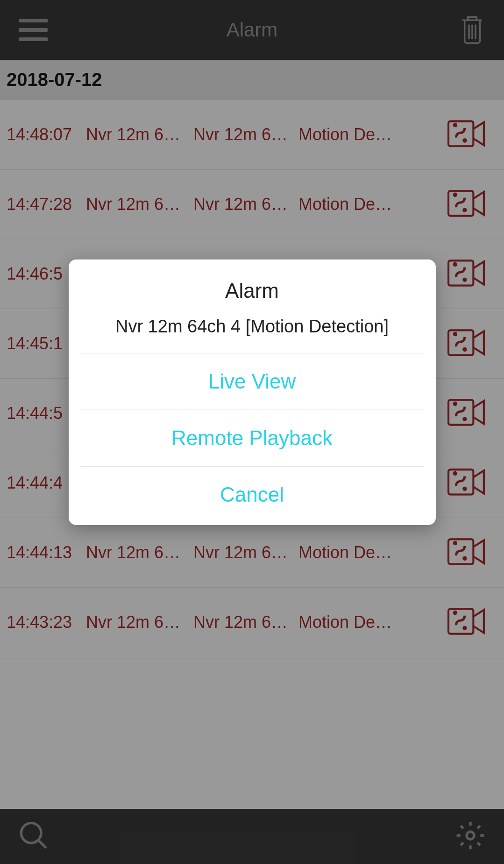 This screenshot has height=864, width=504. I want to click on remote-playback-button: Remote Playback, so click(252, 438).